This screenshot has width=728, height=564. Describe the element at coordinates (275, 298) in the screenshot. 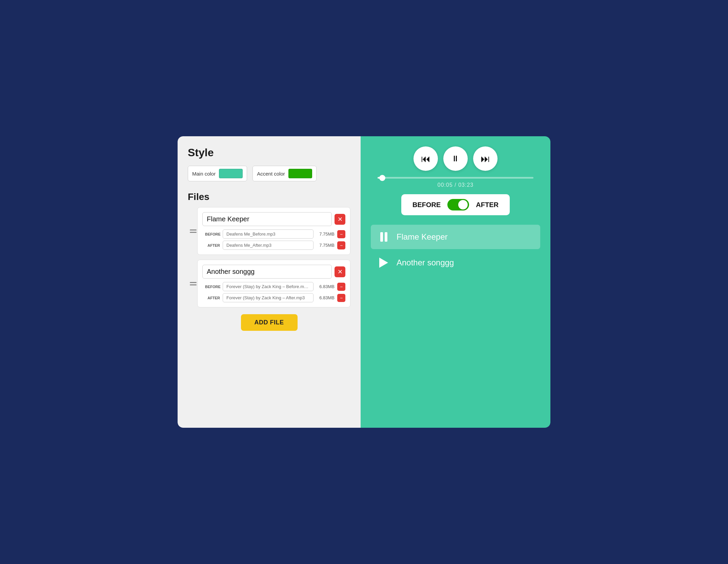

I see `track-row-2-after: AFTER 6.83MB −` at that location.